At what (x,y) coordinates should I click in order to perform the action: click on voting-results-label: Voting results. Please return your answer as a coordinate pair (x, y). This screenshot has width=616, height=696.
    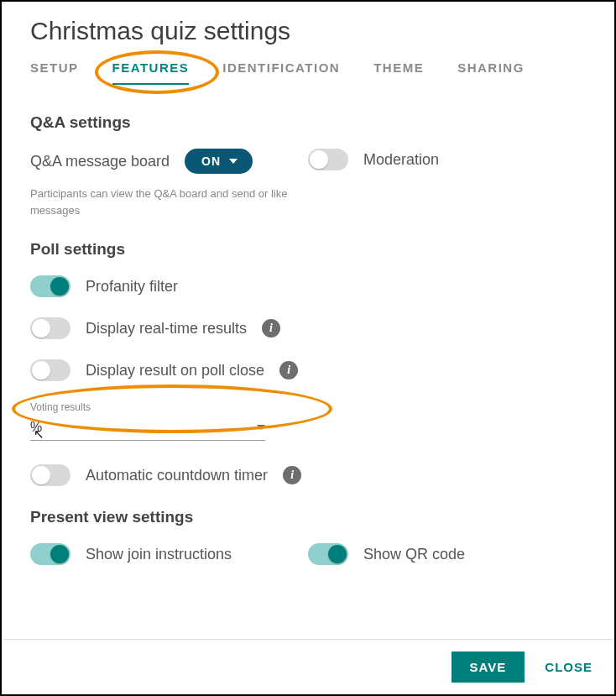
    Looking at the image, I should click on (148, 407).